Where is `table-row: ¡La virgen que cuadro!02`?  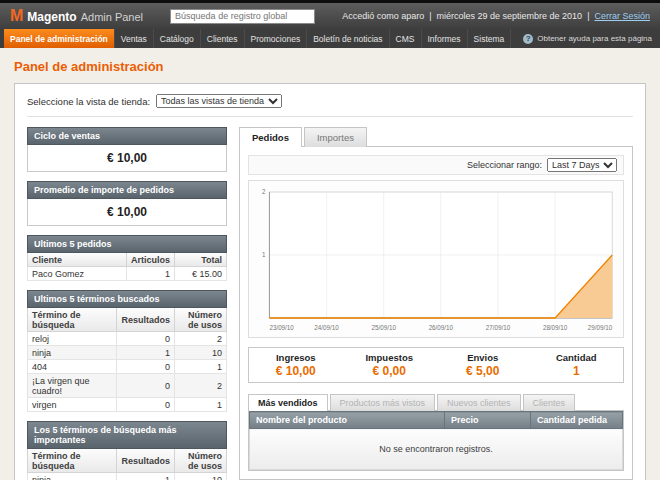
table-row: ¡La virgen que cuadro!02 is located at coordinates (128, 386).